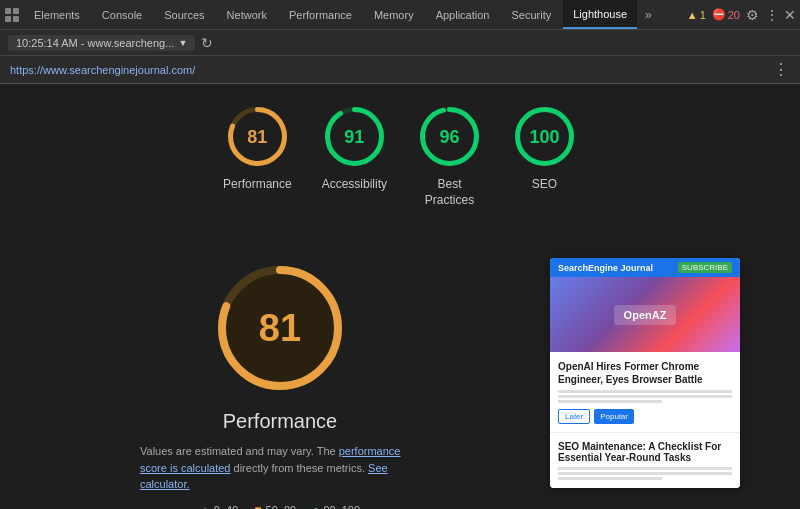 This screenshot has width=800, height=509. I want to click on more-options-icon: ⋮, so click(772, 15).